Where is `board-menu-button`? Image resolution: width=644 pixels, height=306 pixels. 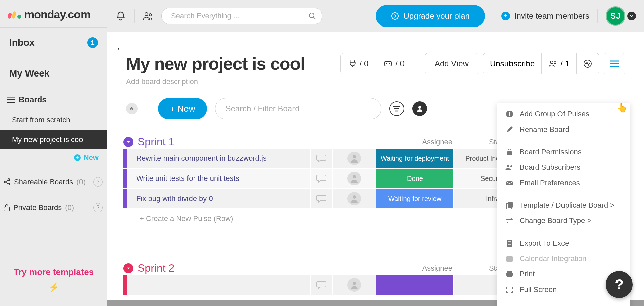 board-menu-button is located at coordinates (614, 64).